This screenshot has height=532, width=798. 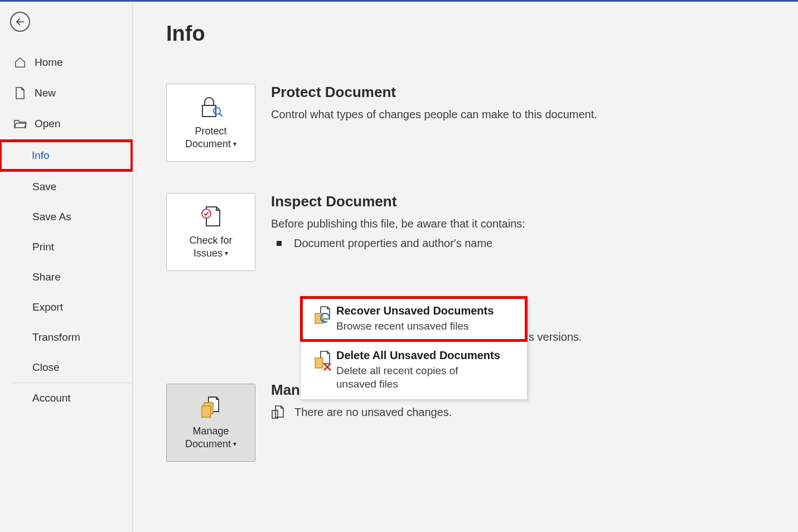 I want to click on delete-title: Delete All Unsaved Documents, so click(x=418, y=356).